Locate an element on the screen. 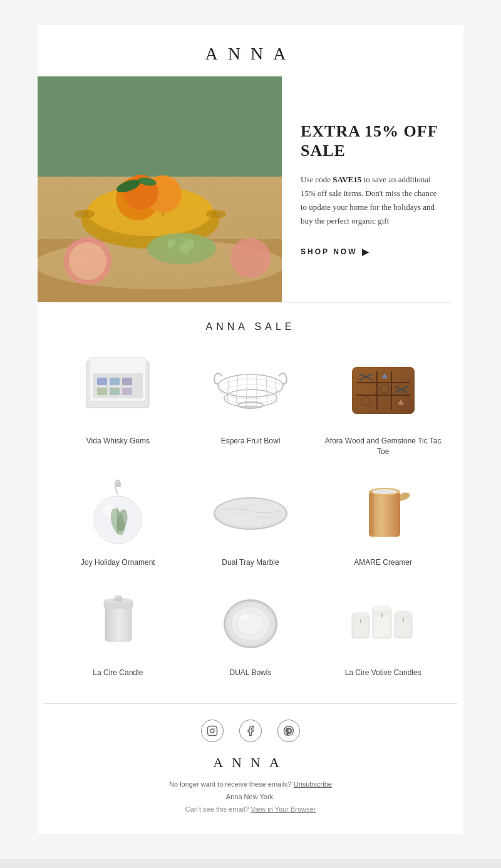 Image resolution: width=501 pixels, height=868 pixels. bottom-spacer is located at coordinates (250, 847).